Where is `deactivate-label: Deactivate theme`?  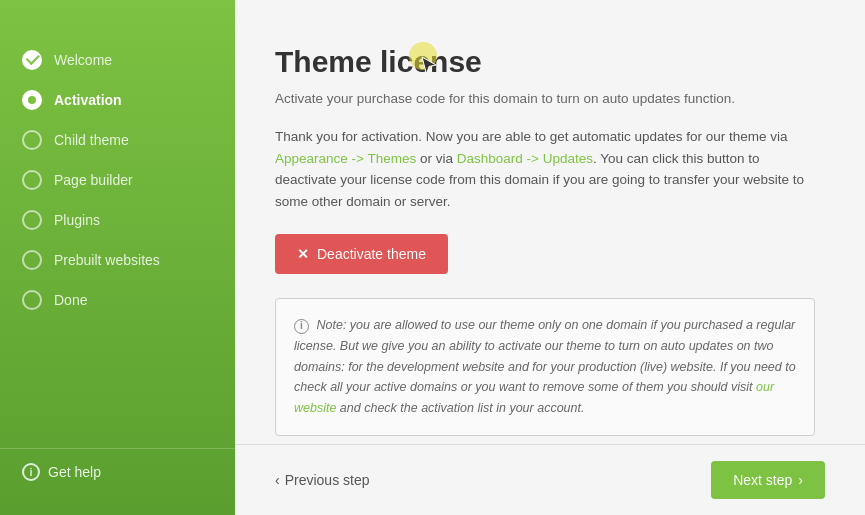
deactivate-label: Deactivate theme is located at coordinates (372, 254).